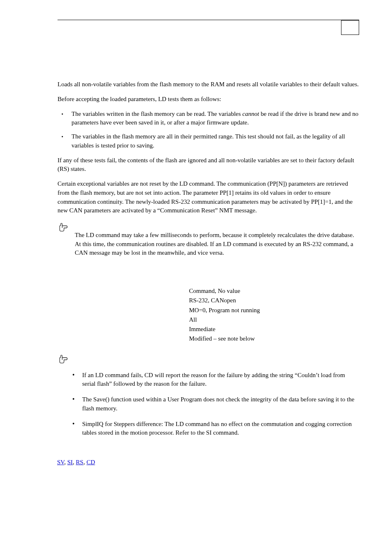 This screenshot has width=392, height=555. Describe the element at coordinates (208, 291) in the screenshot. I see `attr-row: Type: Command, No value` at that location.